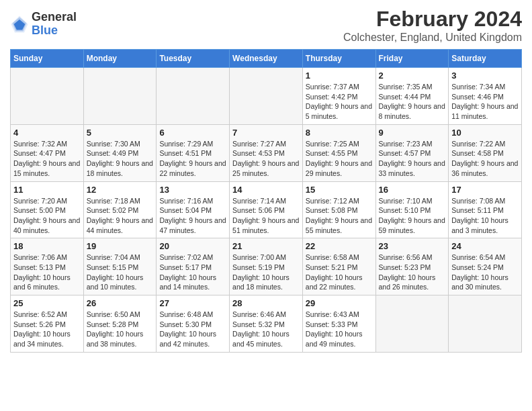 Image resolution: width=532 pixels, height=411 pixels. What do you see at coordinates (266, 97) in the screenshot?
I see `week-row-0: 1Sunrise: 7:37 AM Sunset: 4:42 PM Daylig…` at bounding box center [266, 97].